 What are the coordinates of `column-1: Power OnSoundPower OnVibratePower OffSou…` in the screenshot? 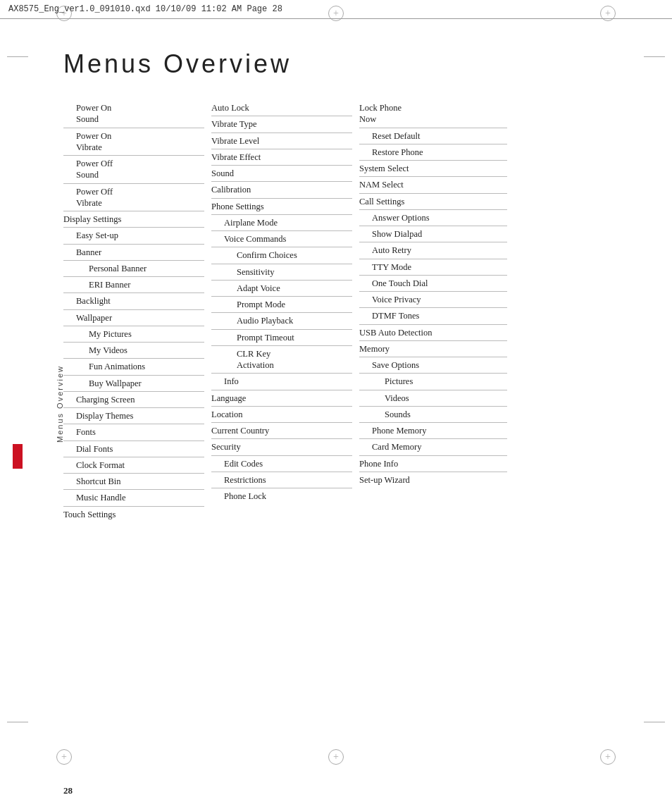 It's located at (137, 312).